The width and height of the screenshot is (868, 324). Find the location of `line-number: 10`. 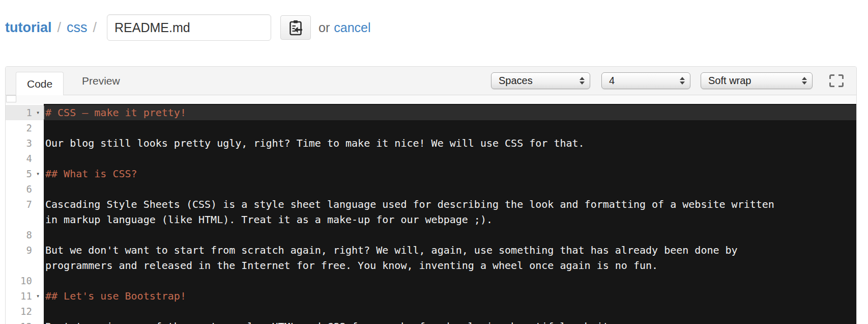

line-number: 10 is located at coordinates (19, 281).